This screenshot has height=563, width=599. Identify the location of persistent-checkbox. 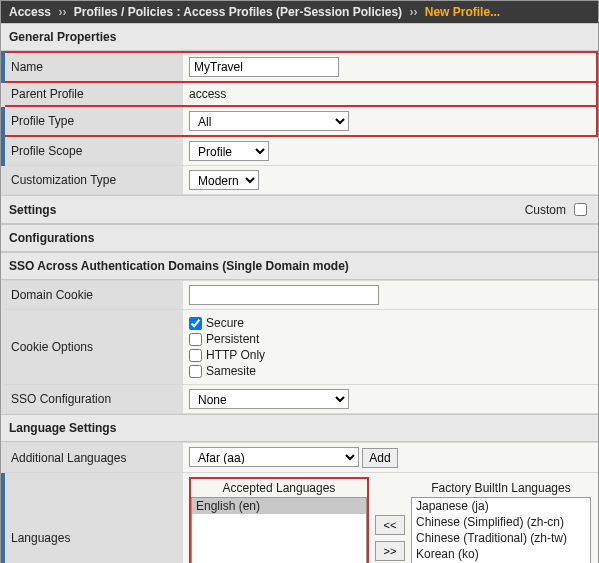
(196, 340).